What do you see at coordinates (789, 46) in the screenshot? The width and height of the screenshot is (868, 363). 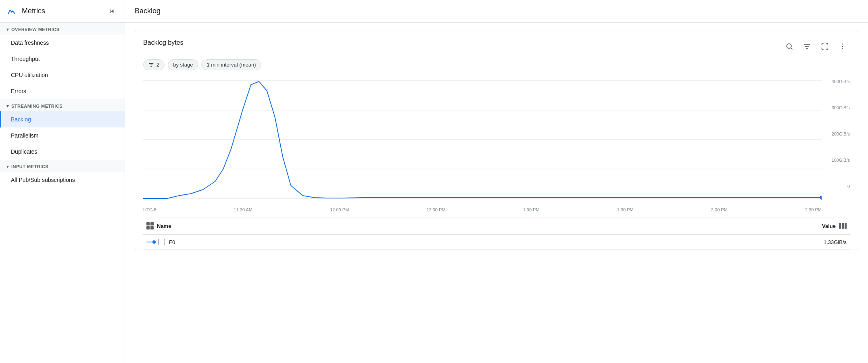 I see `search-button` at bounding box center [789, 46].